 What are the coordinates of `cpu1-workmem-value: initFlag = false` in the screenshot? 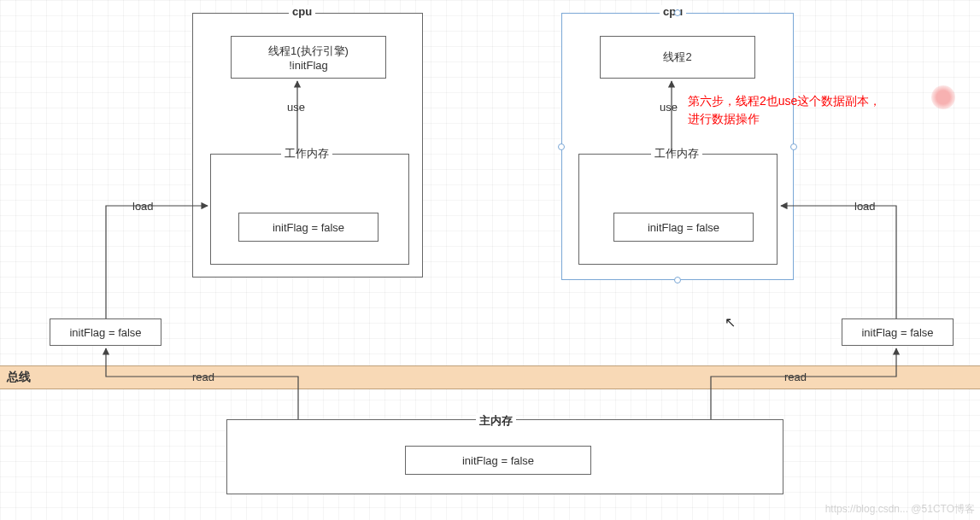 It's located at (308, 227).